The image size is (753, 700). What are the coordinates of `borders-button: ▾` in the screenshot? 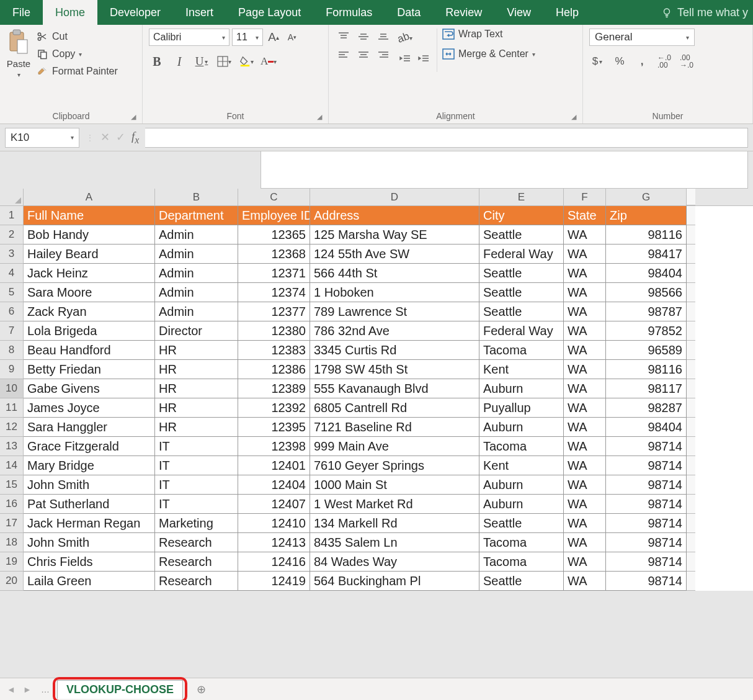 It's located at (224, 61).